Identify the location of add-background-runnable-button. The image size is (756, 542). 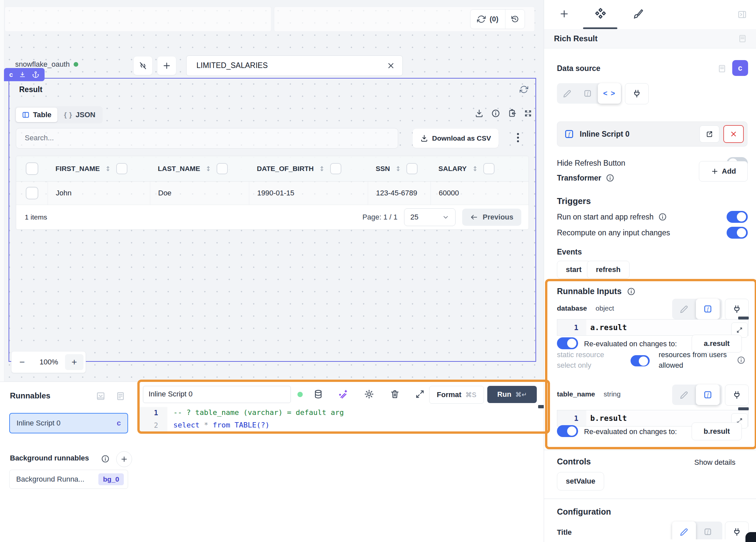
(124, 459).